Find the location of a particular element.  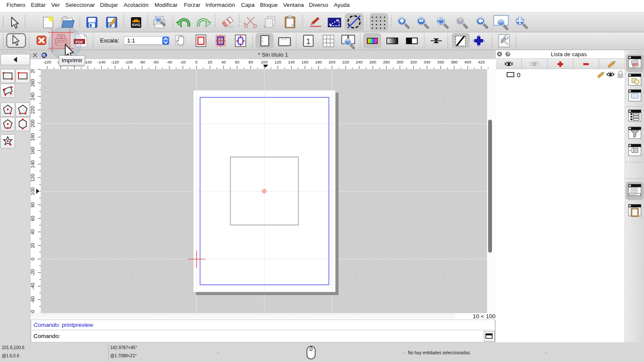

svg-text: -120 is located at coordinates (115, 62).